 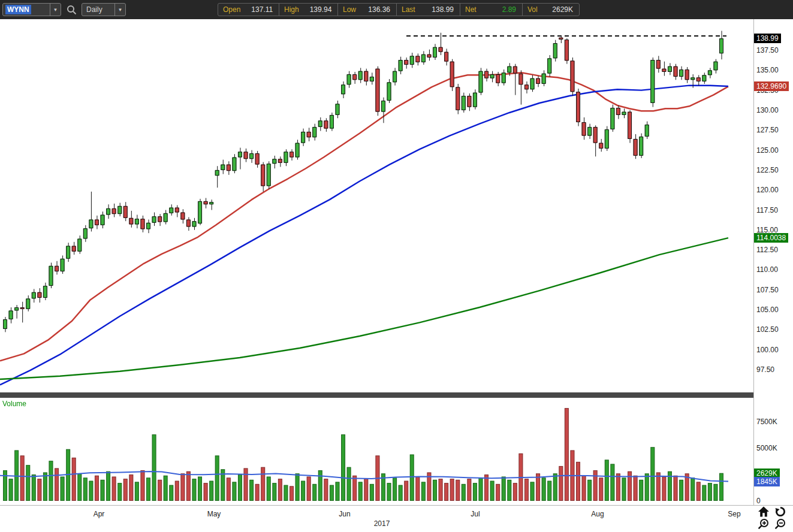 I want to click on net-value: 2.89, so click(x=509, y=10).